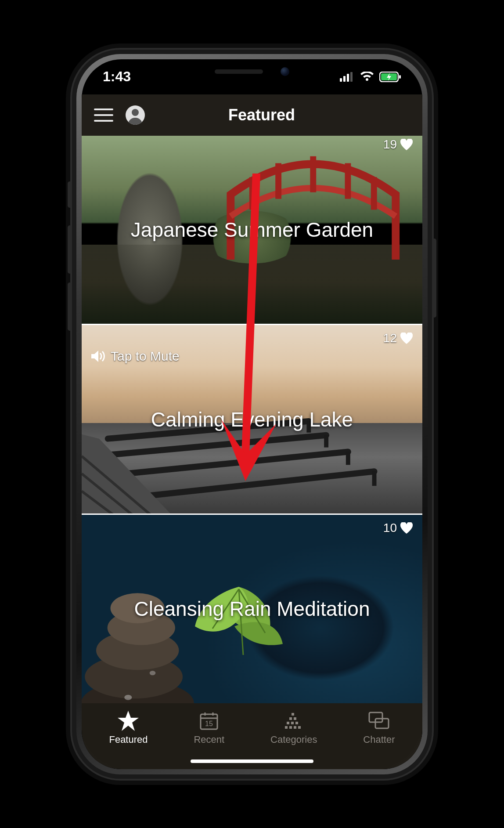 Image resolution: width=504 pixels, height=828 pixels. I want to click on cellular-icon, so click(347, 77).